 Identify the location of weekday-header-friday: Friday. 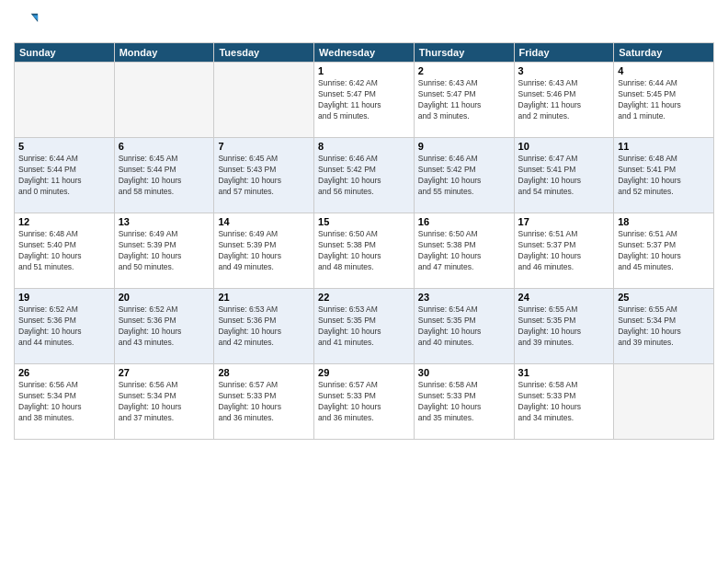
(564, 53).